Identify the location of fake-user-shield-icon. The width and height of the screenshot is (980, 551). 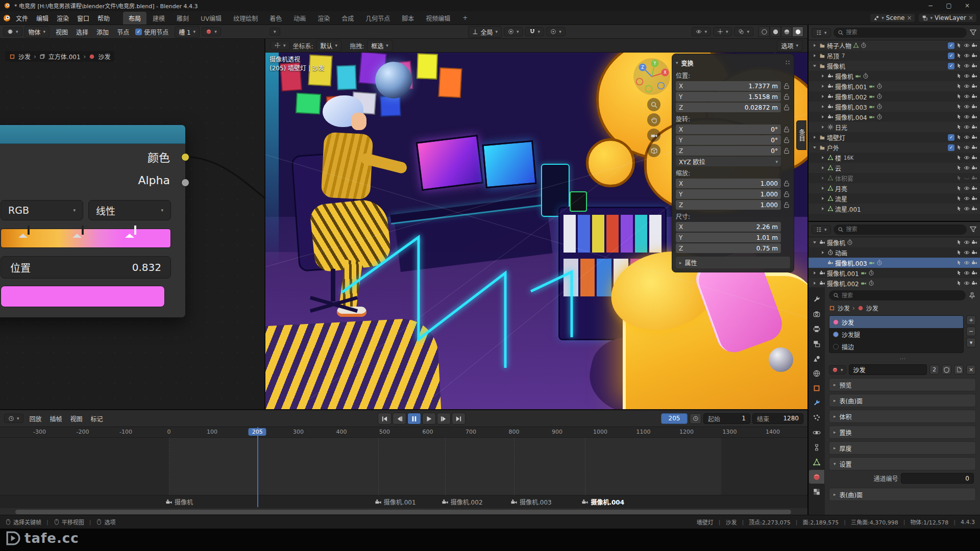
(946, 369).